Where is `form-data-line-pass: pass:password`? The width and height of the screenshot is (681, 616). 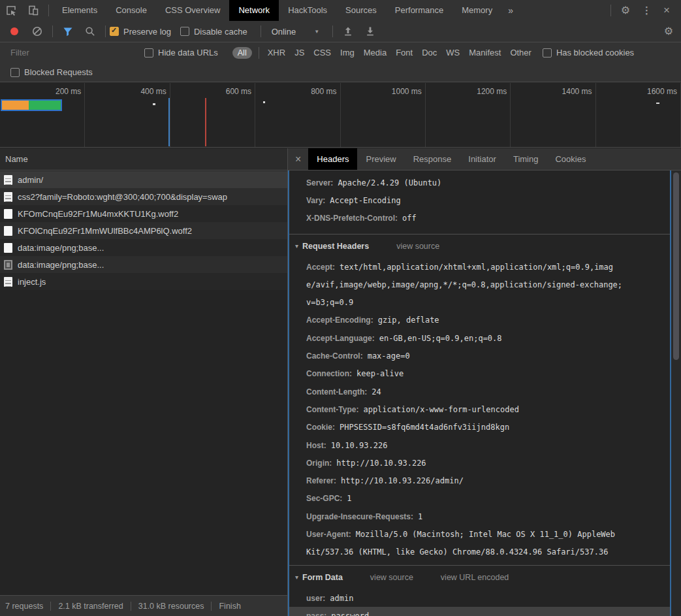 form-data-line-pass: pass:password is located at coordinates (479, 611).